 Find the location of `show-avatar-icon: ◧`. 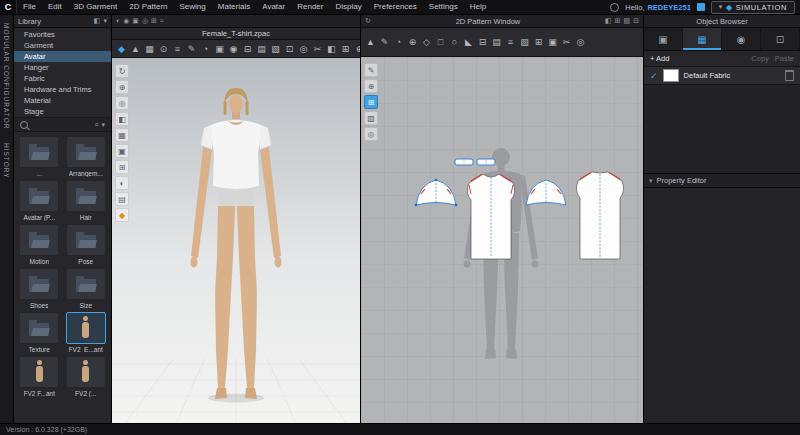

show-avatar-icon: ◧ is located at coordinates (122, 119).